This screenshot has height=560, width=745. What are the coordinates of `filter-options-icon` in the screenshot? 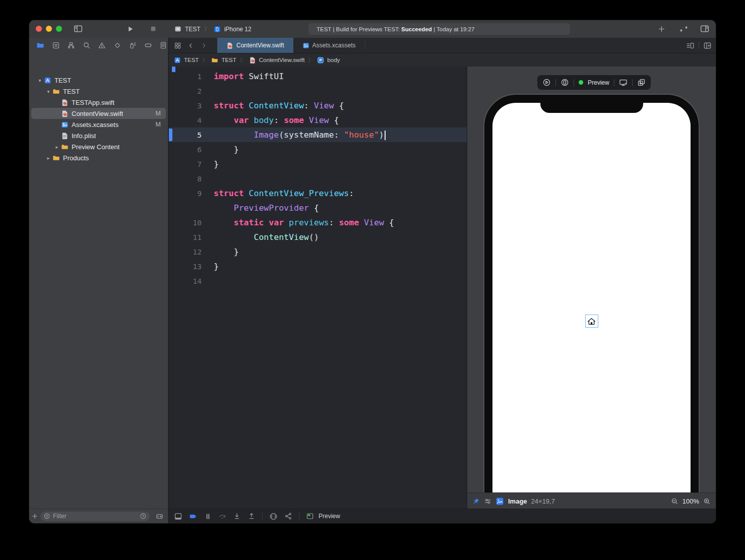 It's located at (47, 516).